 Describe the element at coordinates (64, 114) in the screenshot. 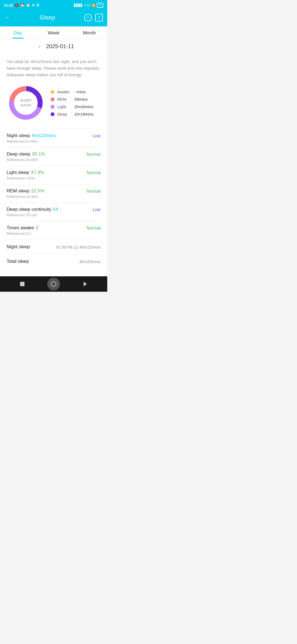

I see `deep-label: Deep` at that location.